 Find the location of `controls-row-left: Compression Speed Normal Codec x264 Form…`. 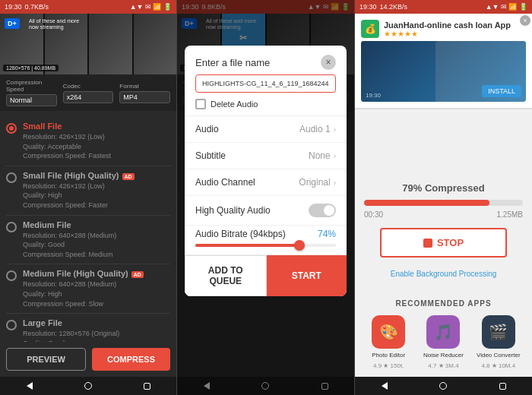

controls-row-left: Compression Speed Normal Codec x264 Form… is located at coordinates (88, 93).